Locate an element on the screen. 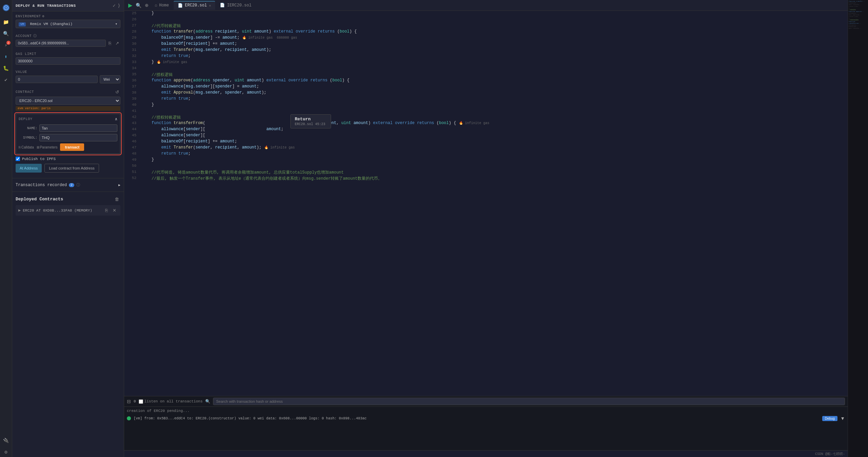 Image resolution: width=868 pixels, height=457 pixels. contract-item-actions: ⎘ ✕ is located at coordinates (111, 210).